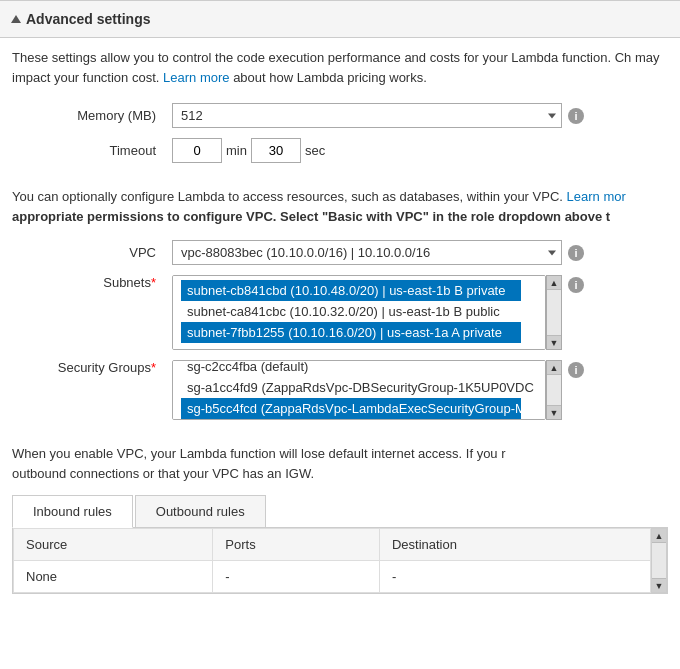 The width and height of the screenshot is (680, 669). What do you see at coordinates (340, 561) in the screenshot?
I see `tab-content: Source Ports Destination None - - ▲ ▼` at bounding box center [340, 561].